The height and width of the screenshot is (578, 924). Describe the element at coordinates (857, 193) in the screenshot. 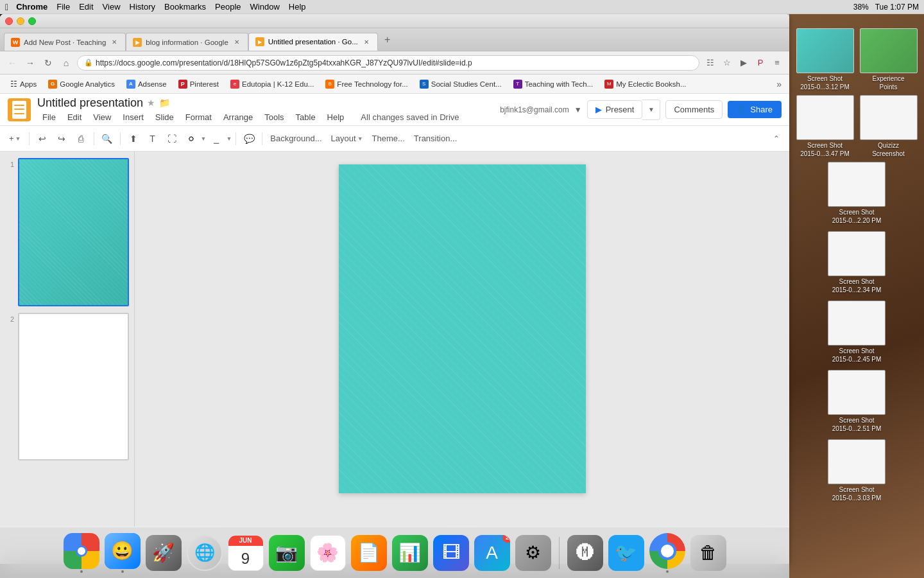

I see `desktop-icon-ss5: Screen Shot2015-0...2.20 PM` at that location.